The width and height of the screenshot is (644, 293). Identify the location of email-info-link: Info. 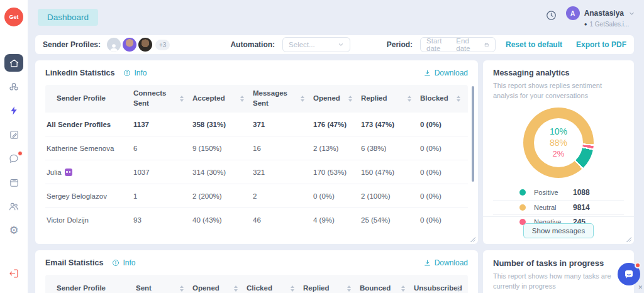
(123, 263).